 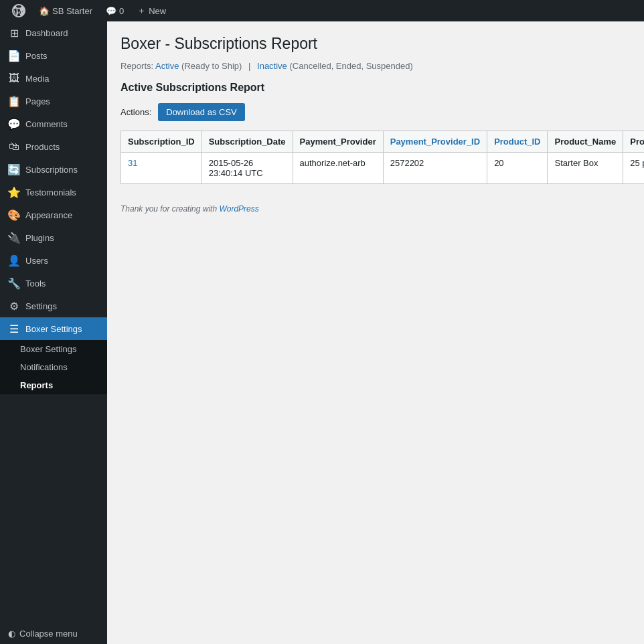 What do you see at coordinates (322, 11) in the screenshot?
I see `admin-bar: 🏠 SB Starter 💬 0 ＋ New` at bounding box center [322, 11].